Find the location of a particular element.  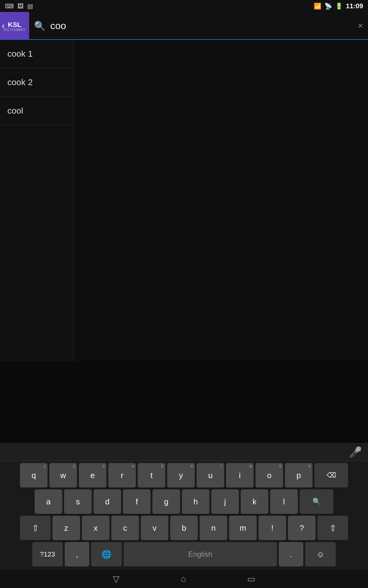

key-q: 1q is located at coordinates (34, 475).